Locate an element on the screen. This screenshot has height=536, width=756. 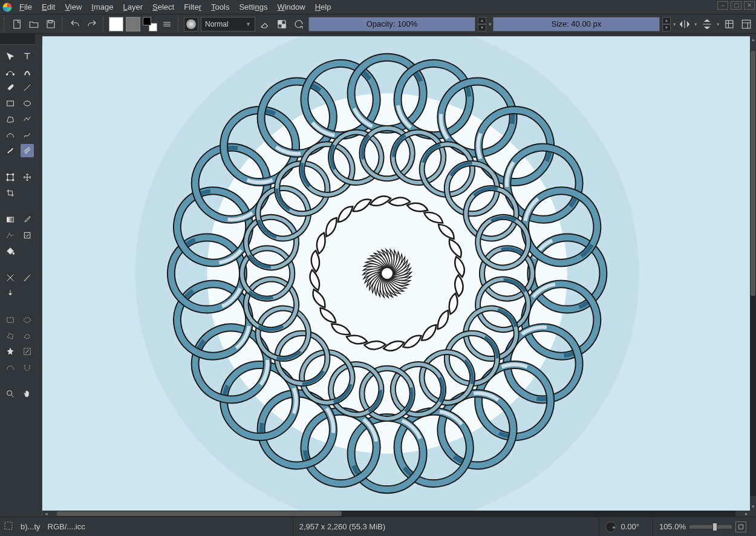
zoom-slider is located at coordinates (711, 527).